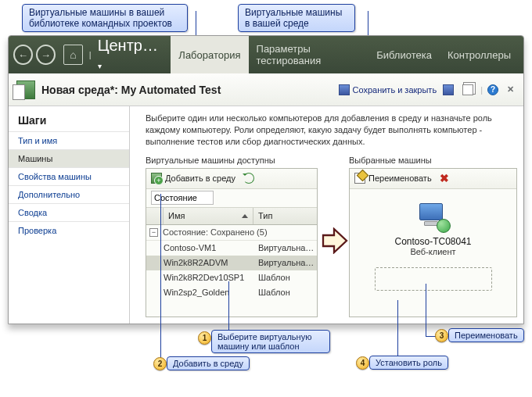  Describe the element at coordinates (448, 90) in the screenshot. I see `disk-icon` at that location.